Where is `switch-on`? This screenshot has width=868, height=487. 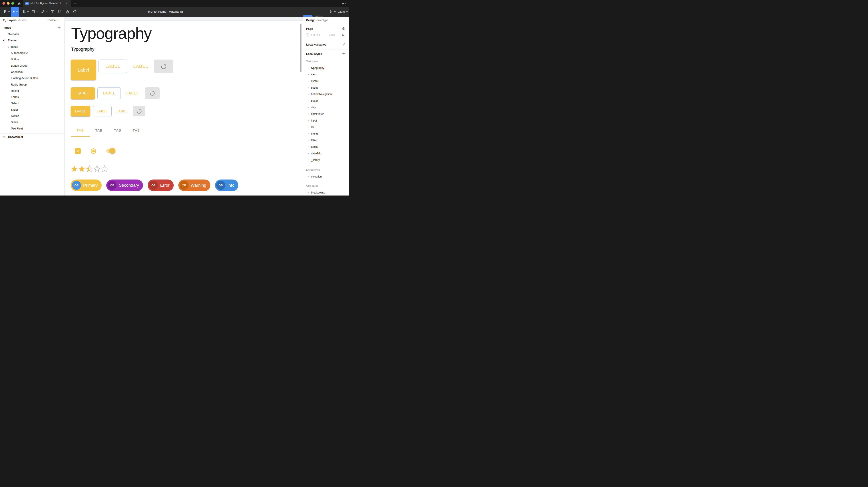 switch-on is located at coordinates (111, 151).